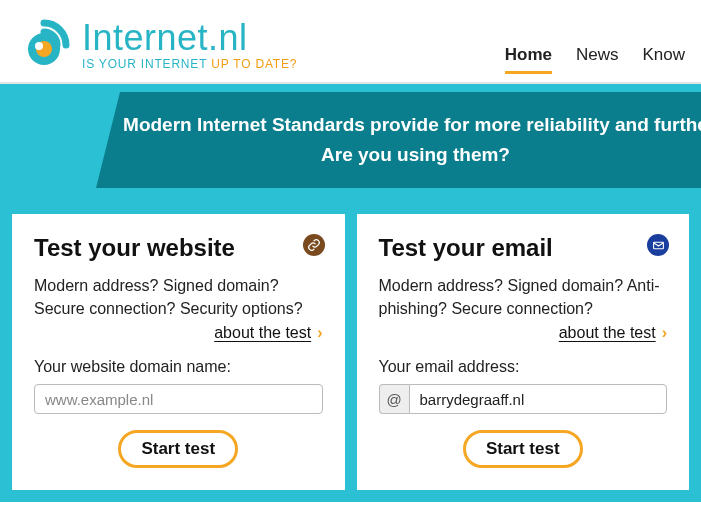 This screenshot has height=505, width=701. I want to click on logo-subtitle: IS YOUR INTERNETUP TO DATE?, so click(190, 64).